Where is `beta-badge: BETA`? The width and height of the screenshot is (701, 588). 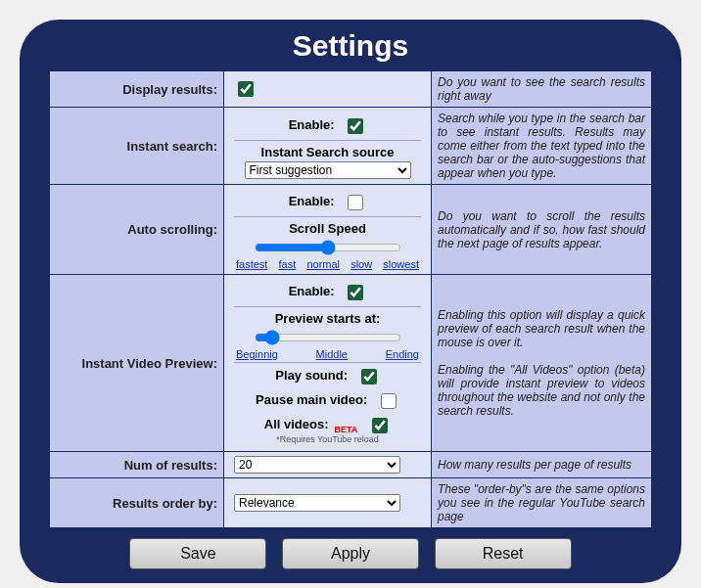
beta-badge: BETA is located at coordinates (347, 430).